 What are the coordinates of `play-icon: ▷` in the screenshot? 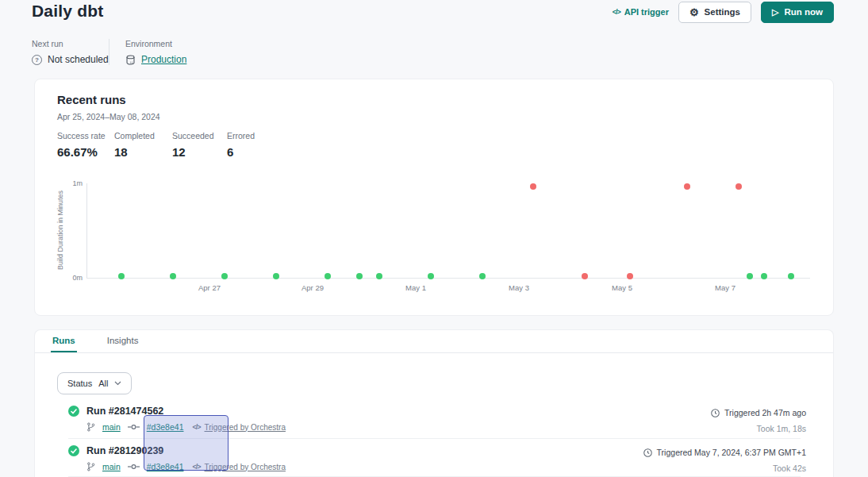 It's located at (775, 13).